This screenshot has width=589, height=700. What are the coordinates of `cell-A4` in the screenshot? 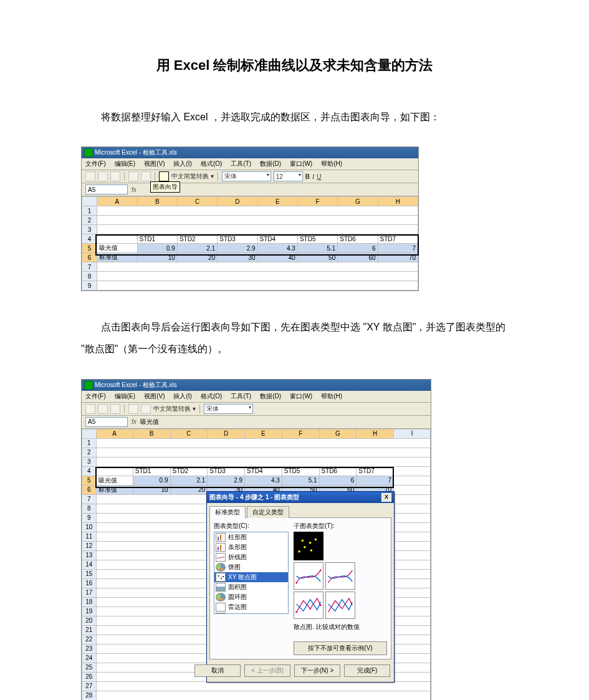 It's located at (117, 239).